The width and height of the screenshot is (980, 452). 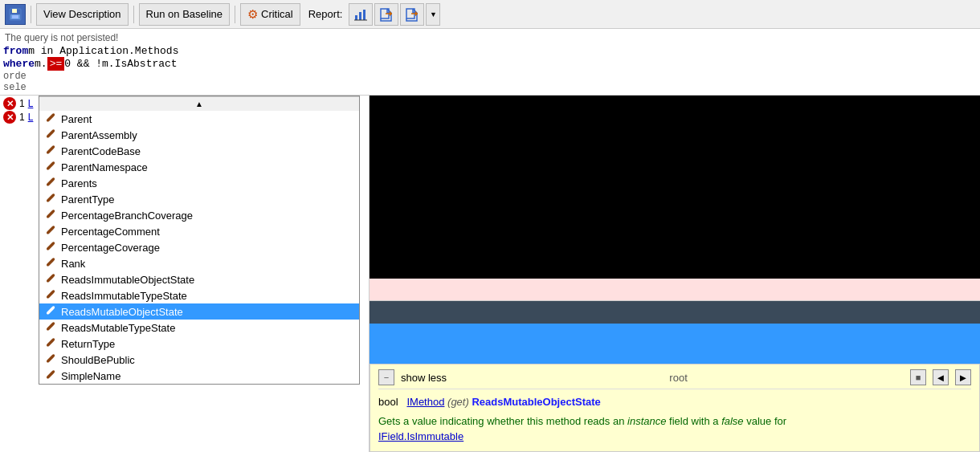 I want to click on desc-body-text-2: field with a, so click(x=694, y=421).